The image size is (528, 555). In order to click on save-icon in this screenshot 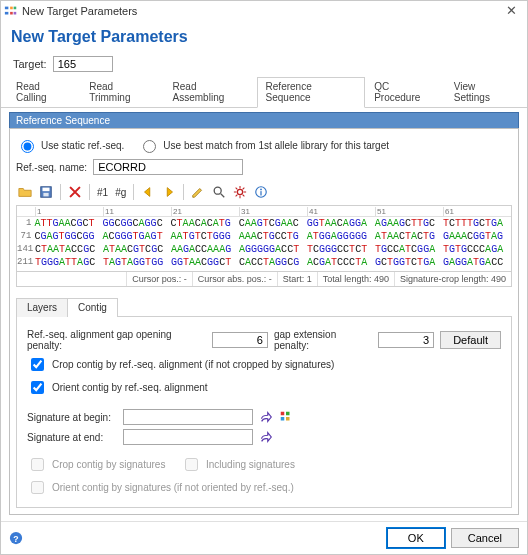, I will do `click(46, 192)`.